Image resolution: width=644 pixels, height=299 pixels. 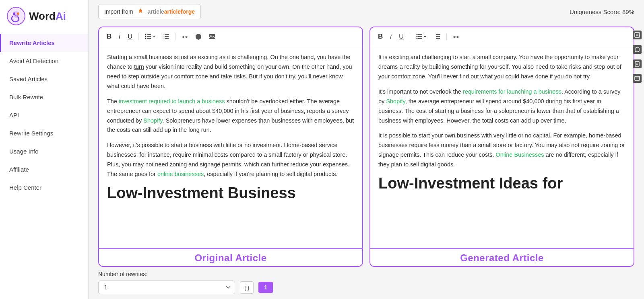 I want to click on generated-article-label: Generated Article, so click(x=502, y=257).